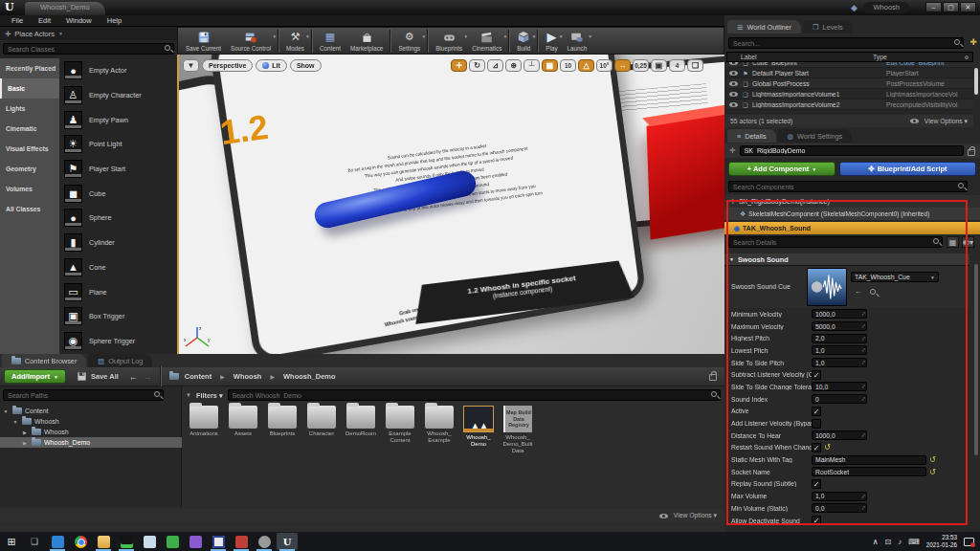 Image resolution: width=980 pixels, height=551 pixels. I want to click on tree-whoosh: ▼Whoosh, so click(91, 421).